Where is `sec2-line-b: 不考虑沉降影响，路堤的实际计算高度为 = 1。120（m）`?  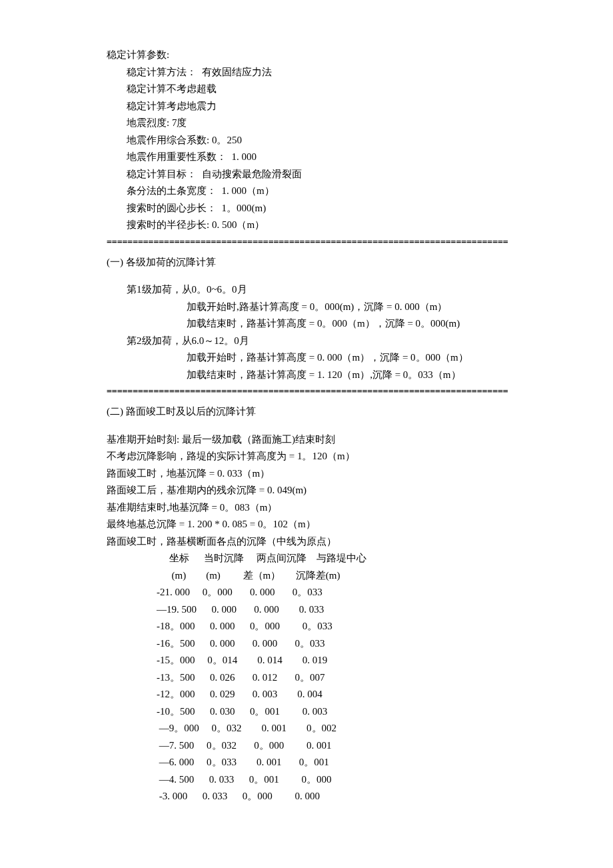 sec2-line-b: 不考虑沉降影响，路堤的实际计算高度为 = 1。120（m） is located at coordinates (340, 457).